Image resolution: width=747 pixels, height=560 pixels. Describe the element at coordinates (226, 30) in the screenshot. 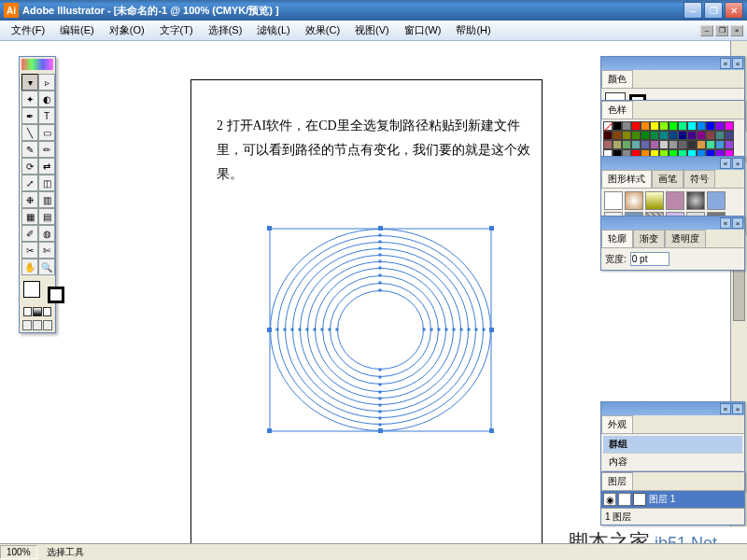

I see `menu-select: 选择(S)` at that location.